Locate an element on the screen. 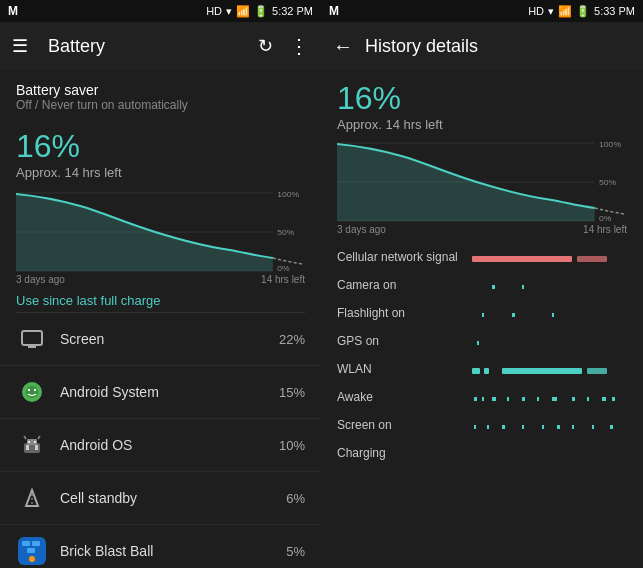  battery-saver-title: Battery saver is located at coordinates (160, 90).